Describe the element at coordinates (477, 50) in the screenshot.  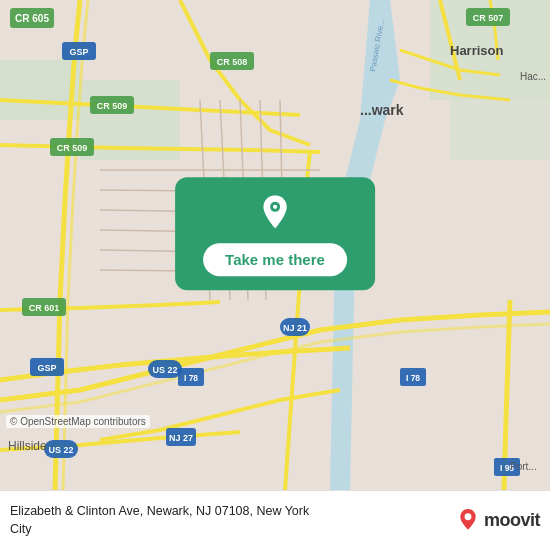
I see `svg-text: Harrison` at that location.